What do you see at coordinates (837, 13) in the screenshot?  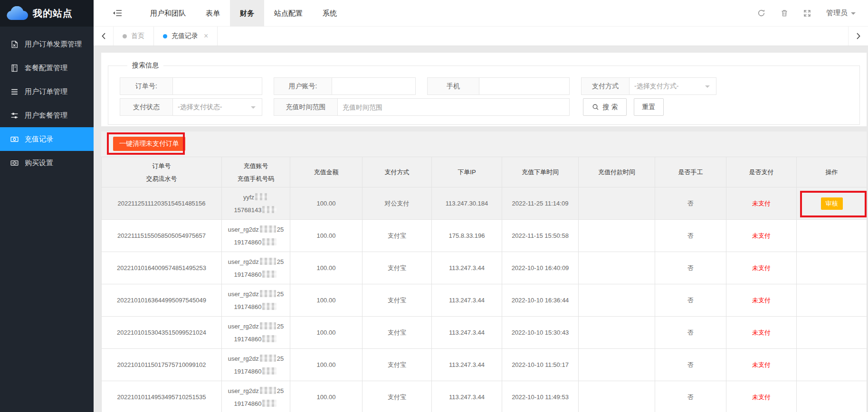 I see `admin-label: 管理员` at bounding box center [837, 13].